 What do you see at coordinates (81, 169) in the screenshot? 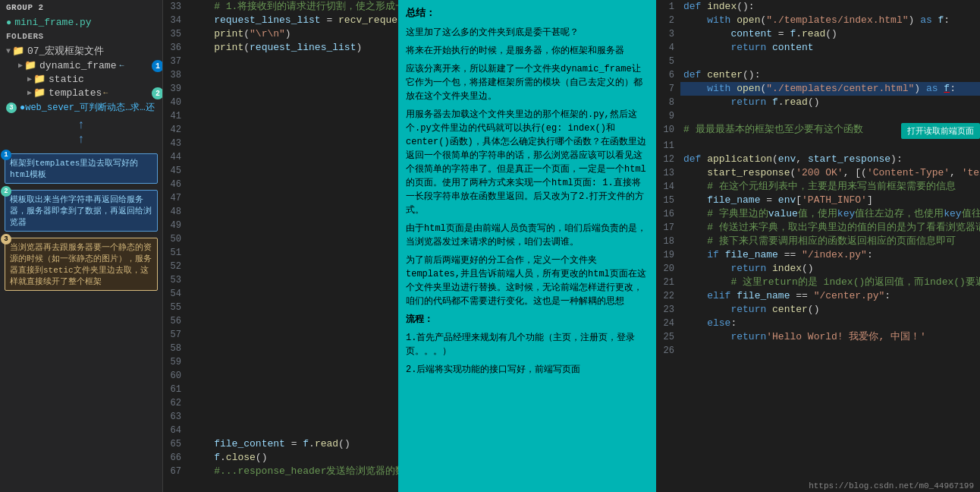
I see `annotation-box-1: 1 框架到templates里边去取写好的html模板` at bounding box center [81, 169].